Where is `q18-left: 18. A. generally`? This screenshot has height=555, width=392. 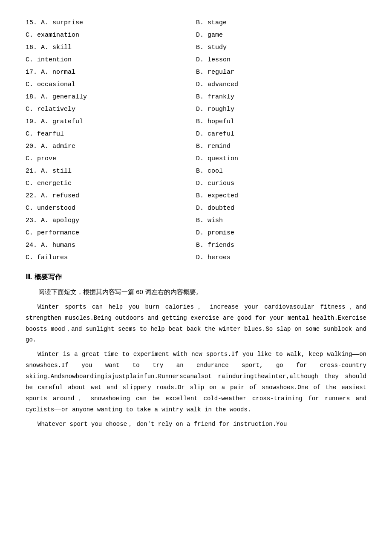
q18-left: 18. A. generally is located at coordinates (111, 97).